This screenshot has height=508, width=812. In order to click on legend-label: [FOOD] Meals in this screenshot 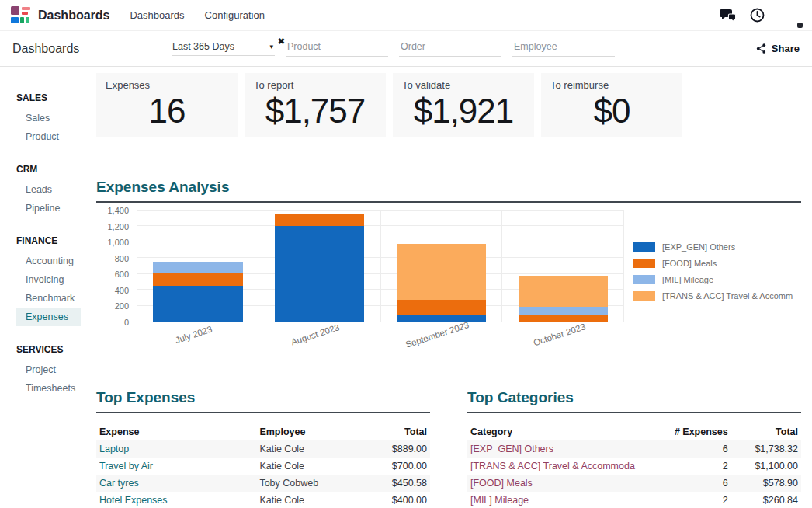, I will do `click(689, 263)`.